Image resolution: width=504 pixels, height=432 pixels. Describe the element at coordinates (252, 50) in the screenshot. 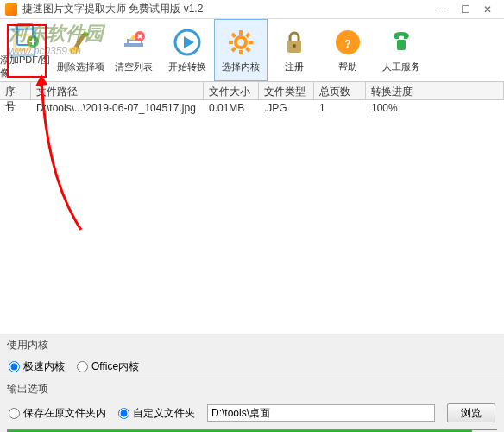

I see `toolbar: 河东软件园 www.pc0359.cn 添加PDF/图像 删除选择项 清空列表 …` at that location.